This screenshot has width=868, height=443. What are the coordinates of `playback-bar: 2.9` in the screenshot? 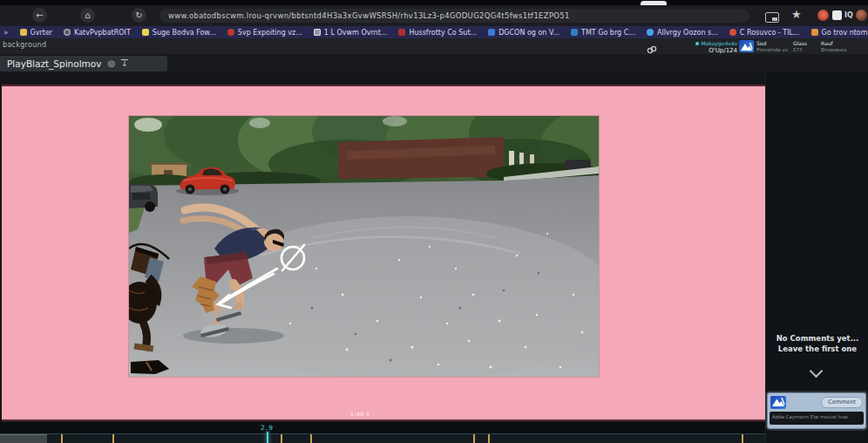 It's located at (434, 433).